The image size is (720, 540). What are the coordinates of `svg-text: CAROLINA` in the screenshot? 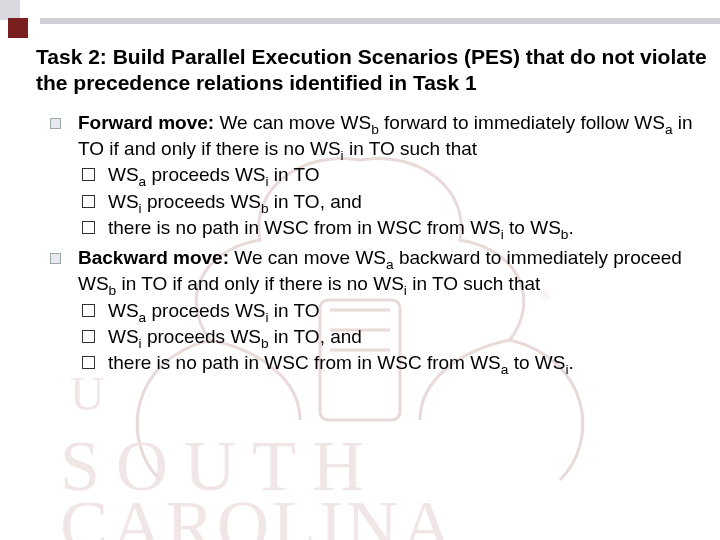 It's located at (258, 513).